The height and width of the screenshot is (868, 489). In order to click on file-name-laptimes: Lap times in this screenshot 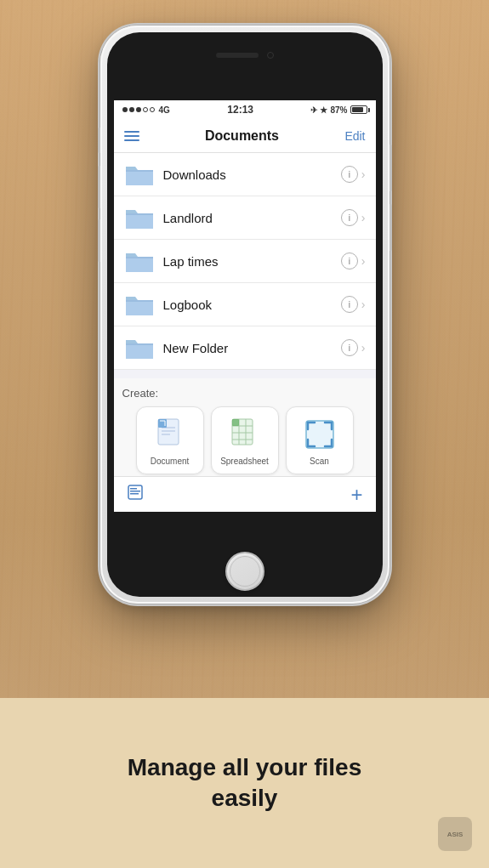, I will do `click(252, 262)`.